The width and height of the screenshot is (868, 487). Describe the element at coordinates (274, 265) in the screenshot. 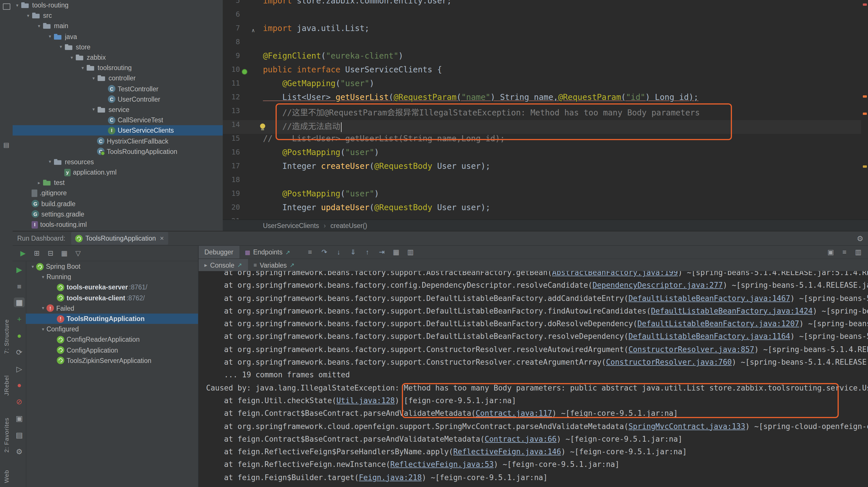

I see `tab-variables: ≡ Variables ↗` at that location.